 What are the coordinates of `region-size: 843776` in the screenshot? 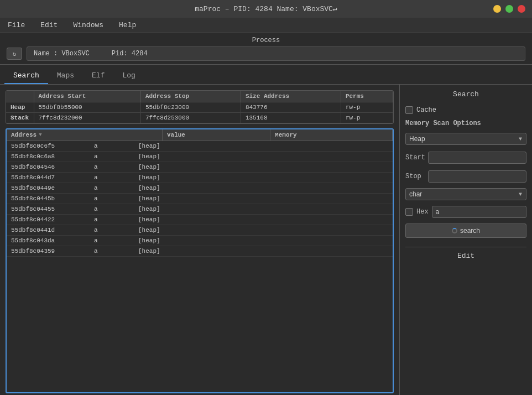 It's located at (291, 107).